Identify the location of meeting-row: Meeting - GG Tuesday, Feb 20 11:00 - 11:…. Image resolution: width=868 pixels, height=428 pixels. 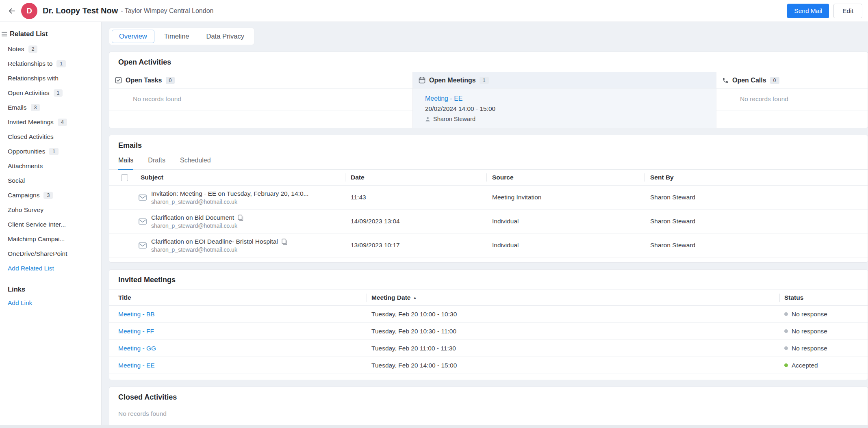
(488, 348).